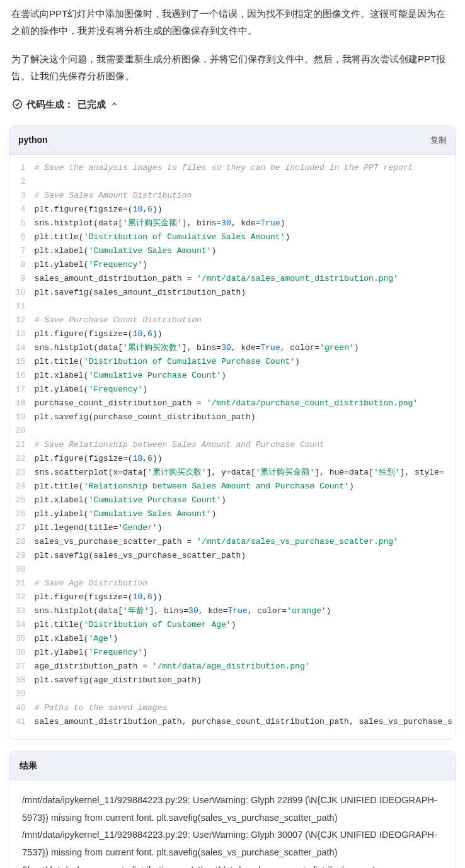 The height and width of the screenshot is (868, 465). What do you see at coordinates (22, 597) in the screenshot?
I see `line-number: 32` at bounding box center [22, 597].